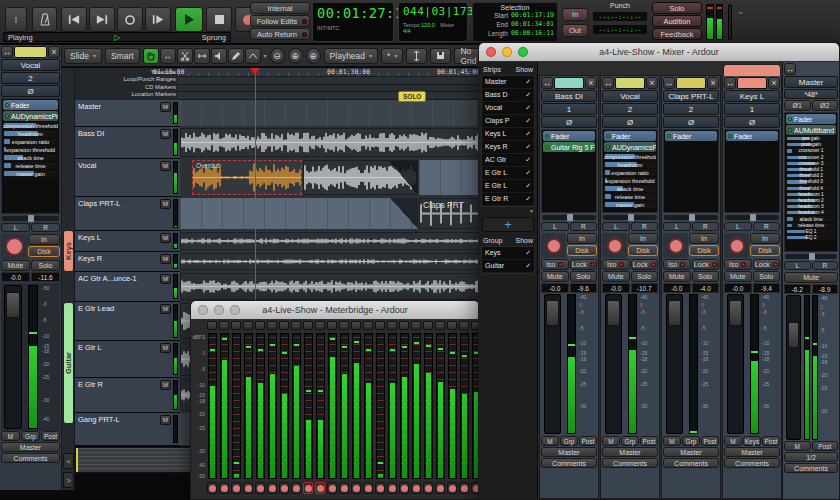 The image size is (840, 500). What do you see at coordinates (185, 56) in the screenshot?
I see `cut-tool-button` at bounding box center [185, 56].